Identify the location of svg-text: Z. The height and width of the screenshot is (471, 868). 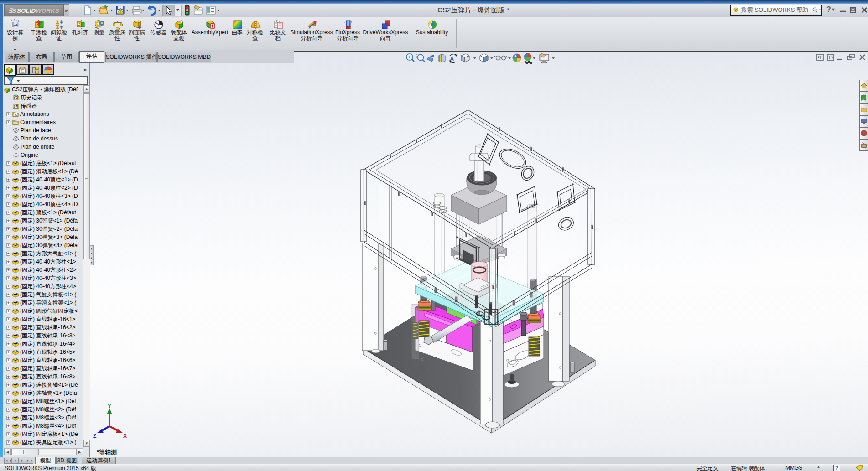
(95, 436).